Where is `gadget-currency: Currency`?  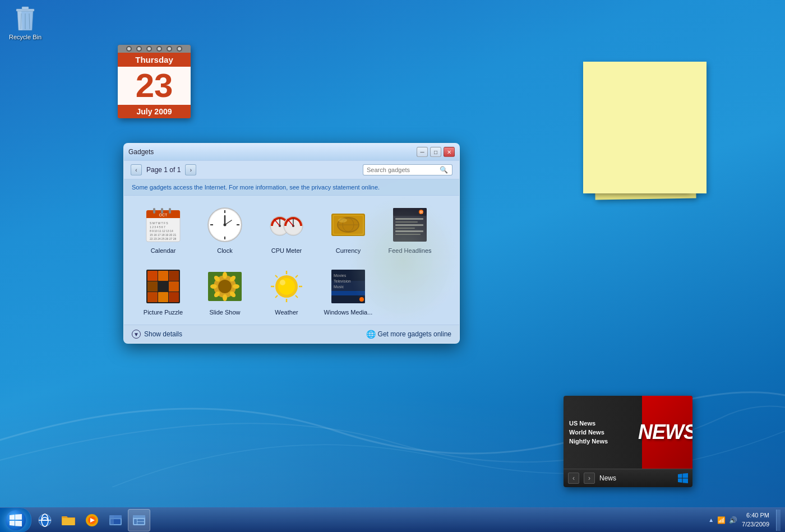 gadget-currency: Currency is located at coordinates (348, 229).